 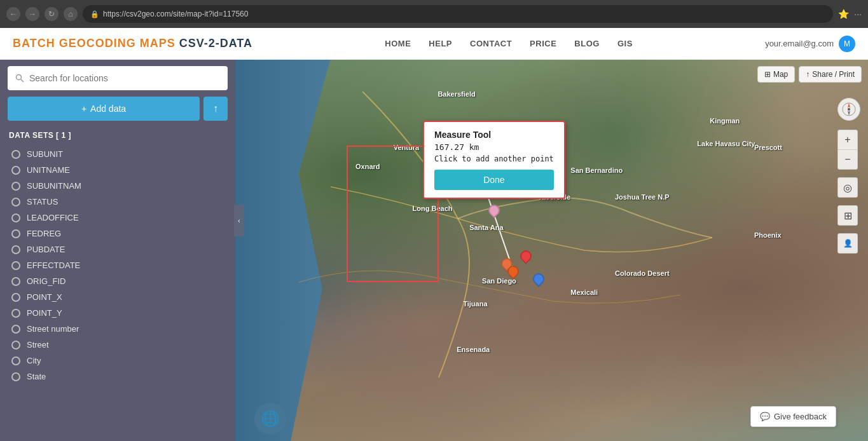 What do you see at coordinates (843, 14) in the screenshot?
I see `bookmark-icon: ⭐` at bounding box center [843, 14].